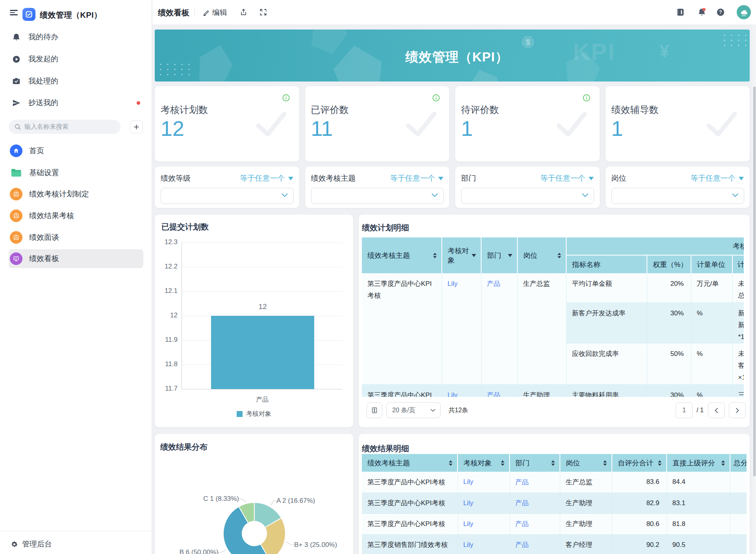 This screenshot has height=554, width=756. I want to click on menu-toggle-icon, so click(14, 13).